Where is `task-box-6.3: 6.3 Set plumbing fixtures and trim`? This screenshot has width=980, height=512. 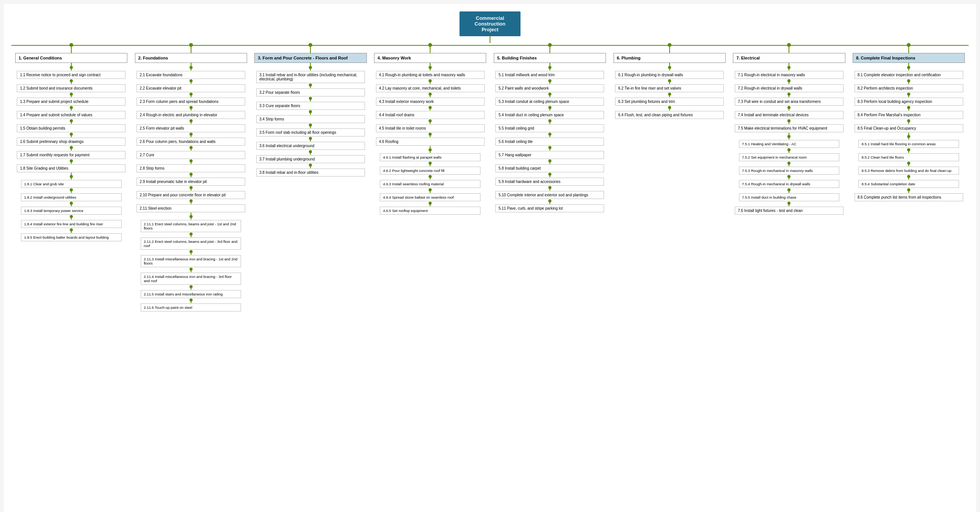 task-box-6.3: 6.3 Set plumbing fixtures and trim is located at coordinates (670, 101).